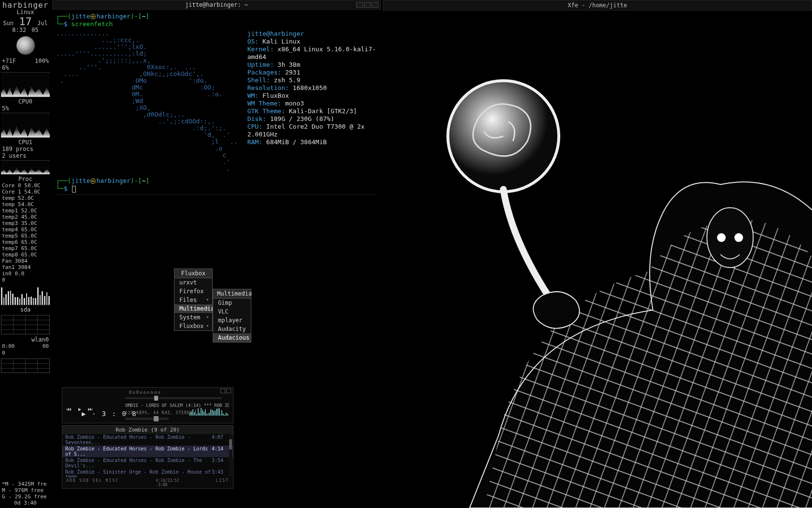 The image size is (812, 508). Describe the element at coordinates (138, 463) in the screenshot. I see `track-title: Rob Zombie - Educated Horses - Rob Zombi…` at that location.